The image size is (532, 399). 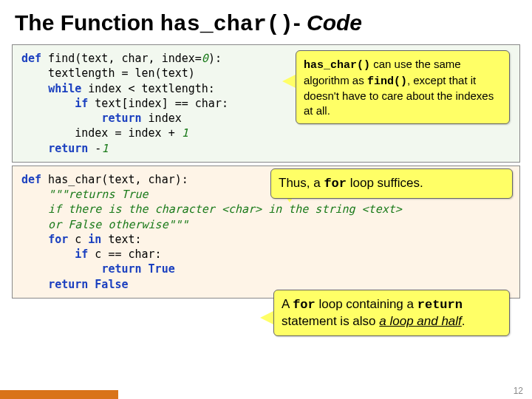 What do you see at coordinates (392, 183) in the screenshot?
I see `callout-for-suffices: Thus, a for loop suffices.` at bounding box center [392, 183].